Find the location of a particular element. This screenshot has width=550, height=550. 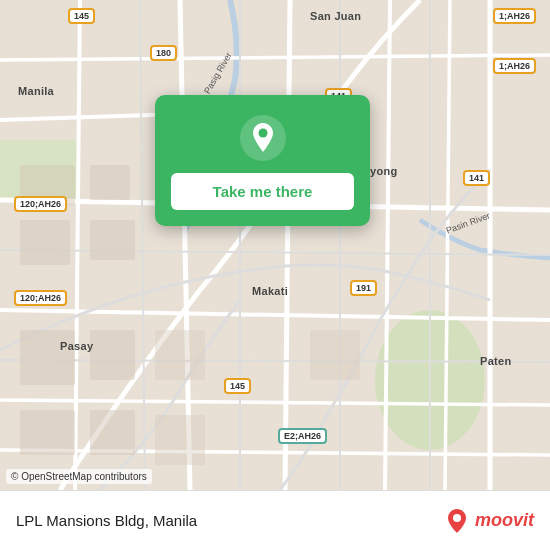

road-badge-180: 180 is located at coordinates (164, 53).